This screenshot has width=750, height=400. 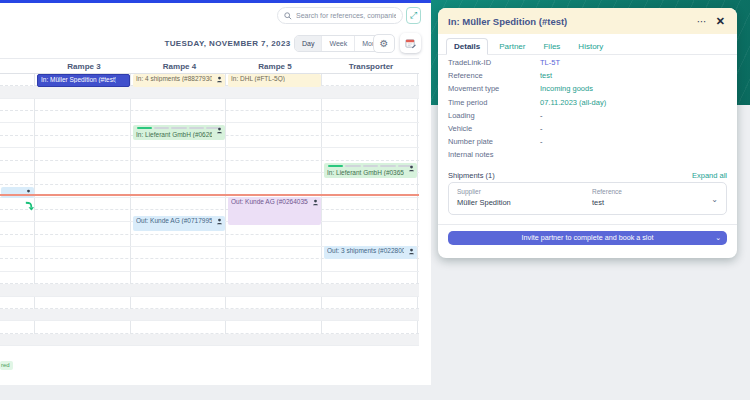 What do you see at coordinates (84, 80) in the screenshot?
I see `calendar-event: In: Müller Spedition (#test)` at bounding box center [84, 80].